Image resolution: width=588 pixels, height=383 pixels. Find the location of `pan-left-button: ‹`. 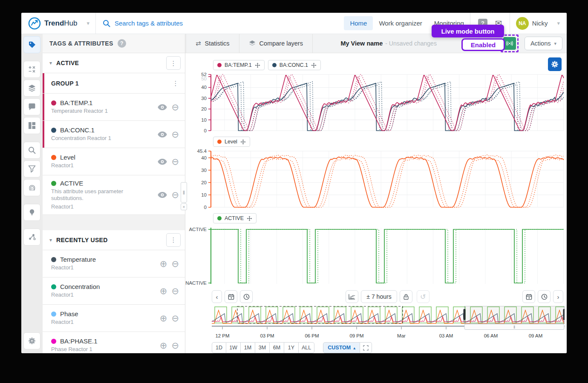

pan-left-button: ‹ is located at coordinates (217, 297).